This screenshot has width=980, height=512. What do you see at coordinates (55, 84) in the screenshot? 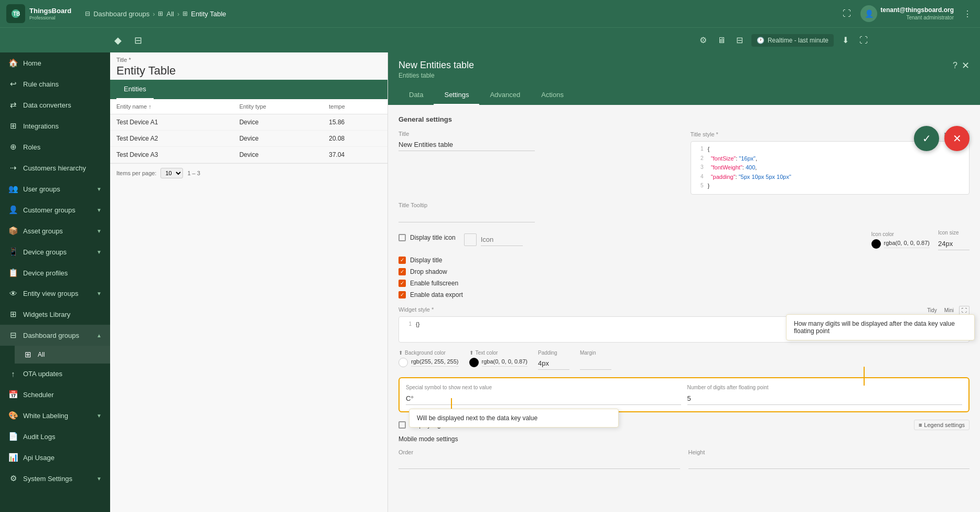
I see `sidebar-item-rule-chains: ↩ Rule chains` at bounding box center [55, 84].